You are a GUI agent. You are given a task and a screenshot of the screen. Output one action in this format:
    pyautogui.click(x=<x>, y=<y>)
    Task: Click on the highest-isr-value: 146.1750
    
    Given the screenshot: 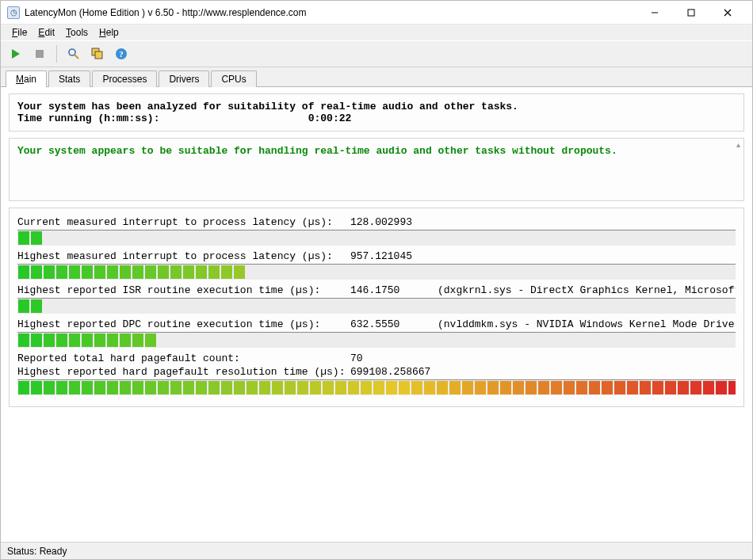 What is the action you would take?
    pyautogui.click(x=394, y=290)
    